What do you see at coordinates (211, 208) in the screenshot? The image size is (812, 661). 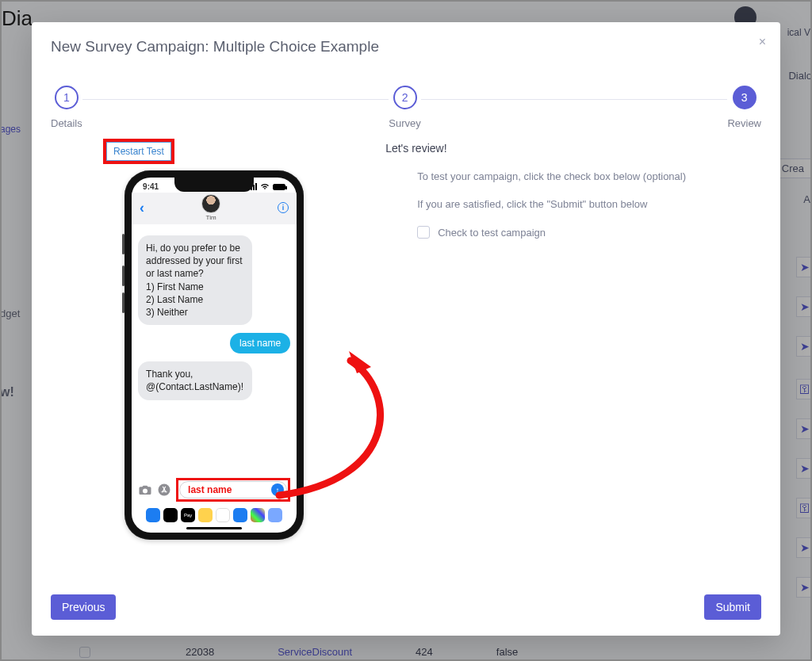 I see `contact-header: Tim` at bounding box center [211, 208].